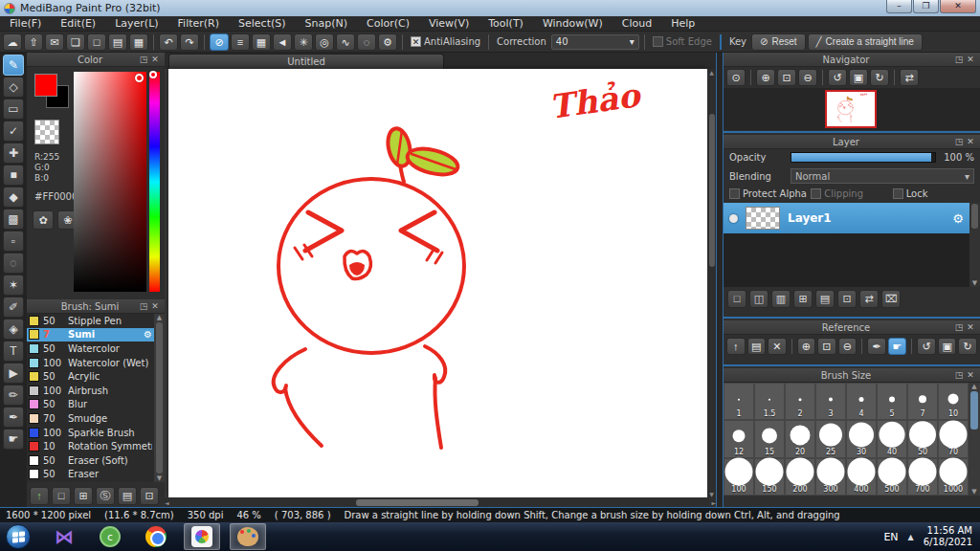  What do you see at coordinates (13, 153) in the screenshot?
I see `move-tool-icon: ✚` at bounding box center [13, 153].